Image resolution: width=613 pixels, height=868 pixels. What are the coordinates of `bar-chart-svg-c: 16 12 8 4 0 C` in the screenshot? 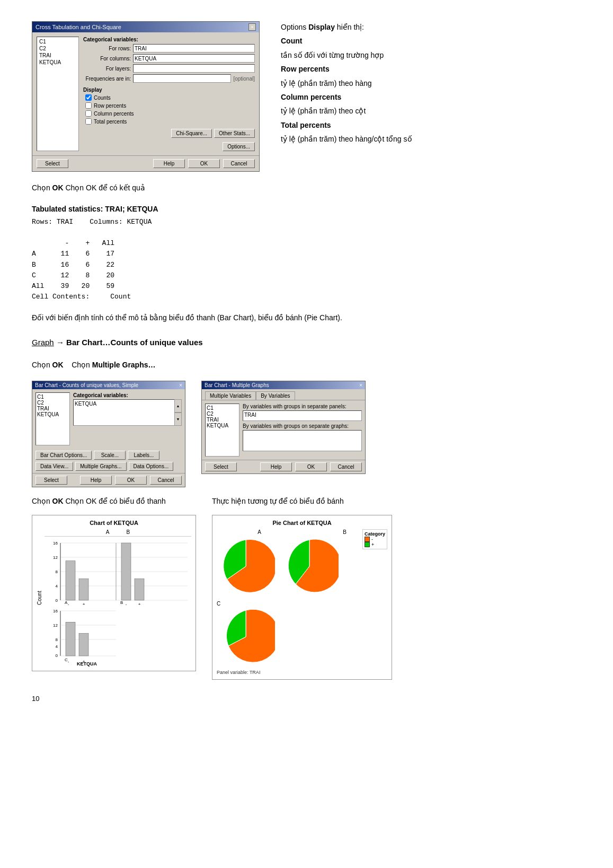 It's located at (116, 637).